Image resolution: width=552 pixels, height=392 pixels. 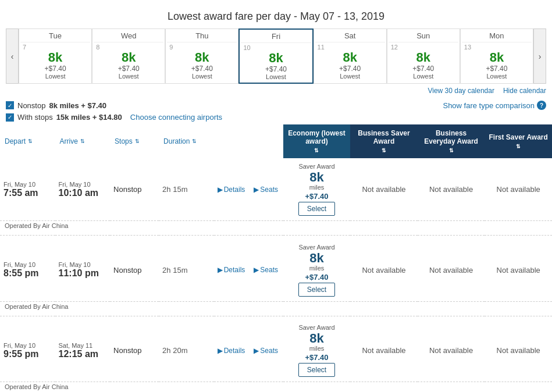 What do you see at coordinates (176, 117) in the screenshot?
I see `connecting-airports-link: Choose connecting airports` at bounding box center [176, 117].